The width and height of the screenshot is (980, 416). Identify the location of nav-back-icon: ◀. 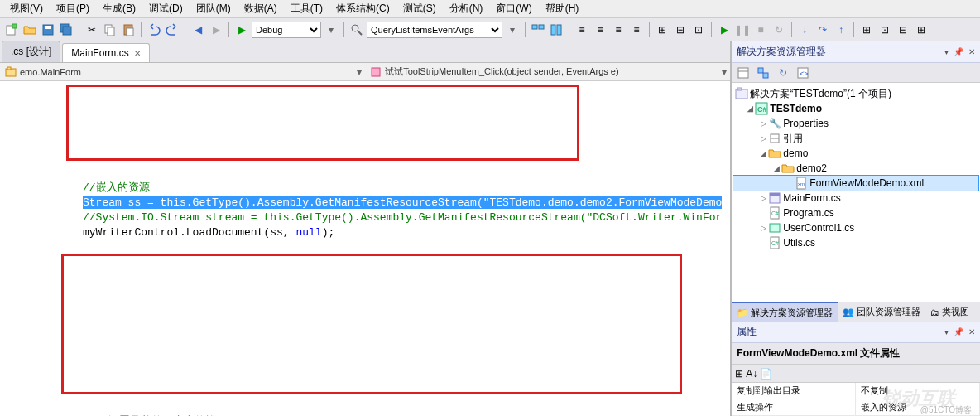
(198, 30).